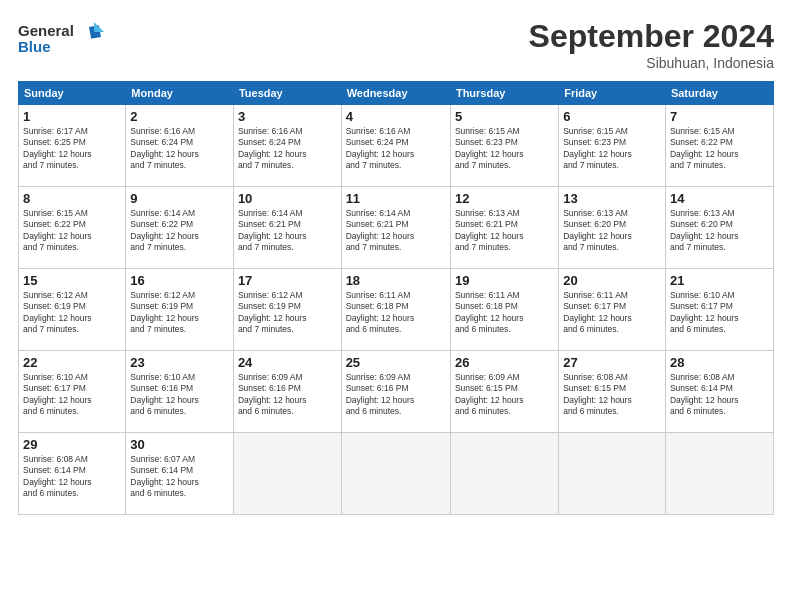 The height and width of the screenshot is (612, 792). I want to click on day-number: 8, so click(72, 198).